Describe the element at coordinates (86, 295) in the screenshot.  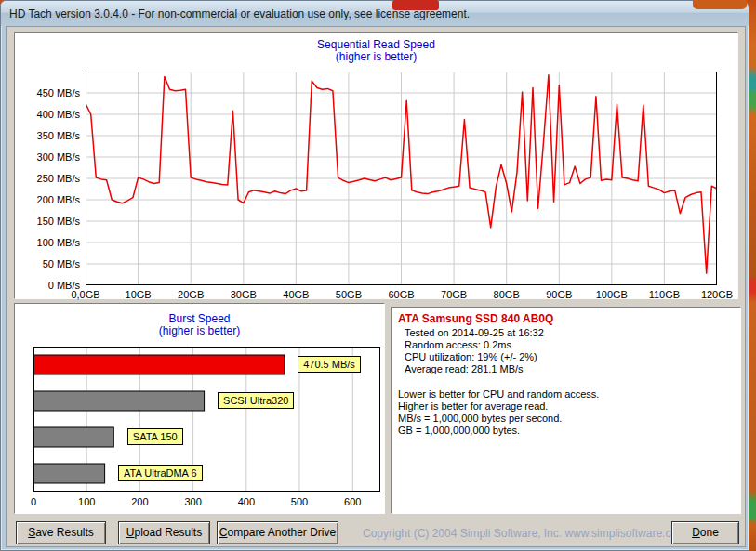
I see `x-axis-label: 0,0GB` at that location.